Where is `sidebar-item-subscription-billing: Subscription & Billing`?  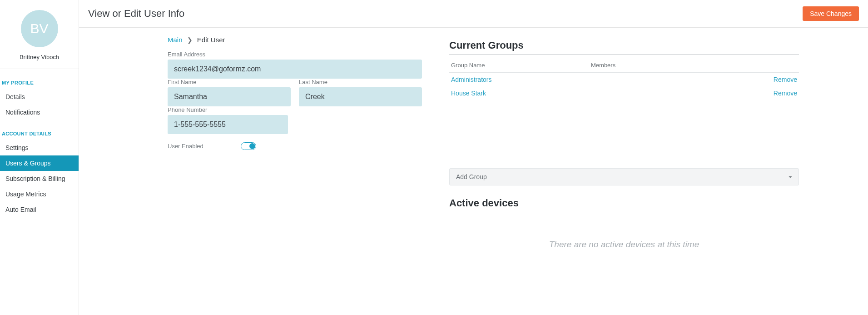 sidebar-item-subscription-billing: Subscription & Billing is located at coordinates (39, 179).